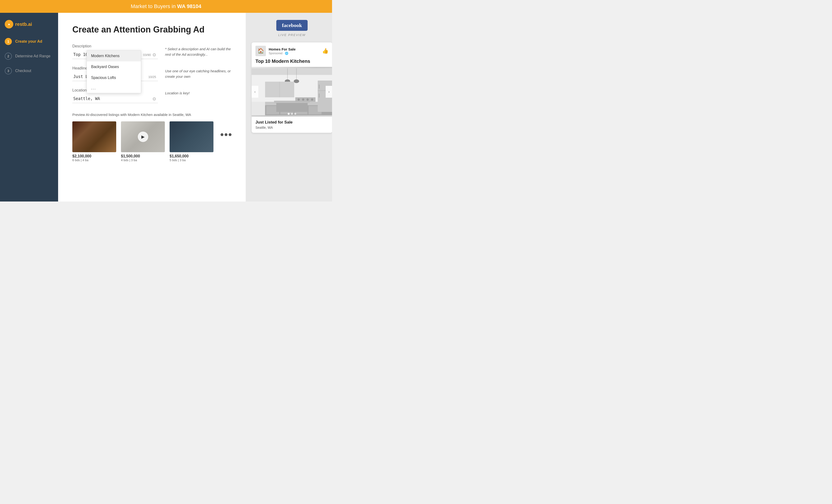  I want to click on fb-card-info: Homes For Sale Sponsored · 🌐, so click(294, 51).